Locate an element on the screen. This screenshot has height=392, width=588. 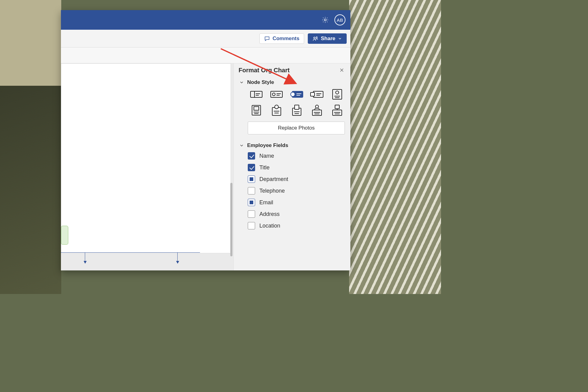
checkbox-address is located at coordinates (251, 214).